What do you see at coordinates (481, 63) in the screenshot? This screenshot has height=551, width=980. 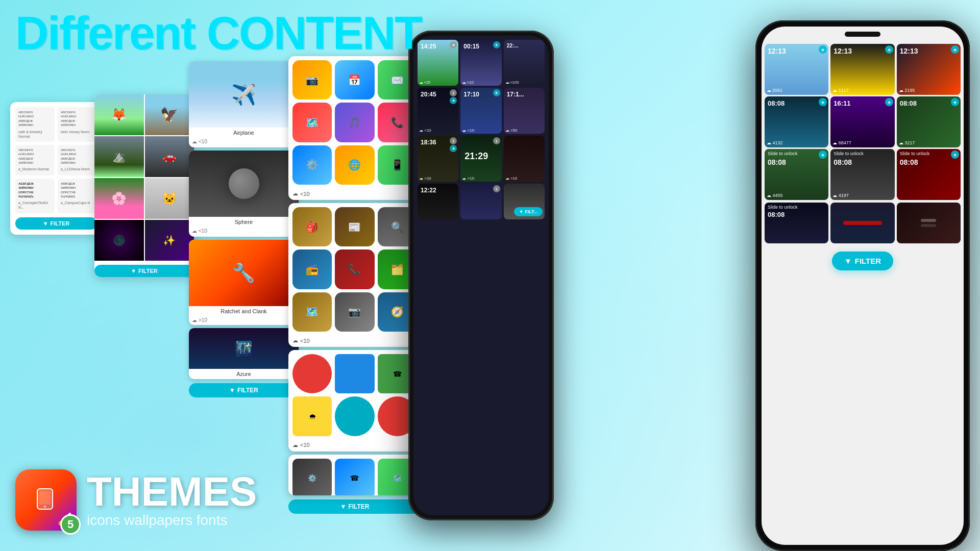 I see `phone-row-1: 14:25 ◈ ☁>25 00:15 ◈ ☁>10 22:... ☁>100` at bounding box center [481, 63].